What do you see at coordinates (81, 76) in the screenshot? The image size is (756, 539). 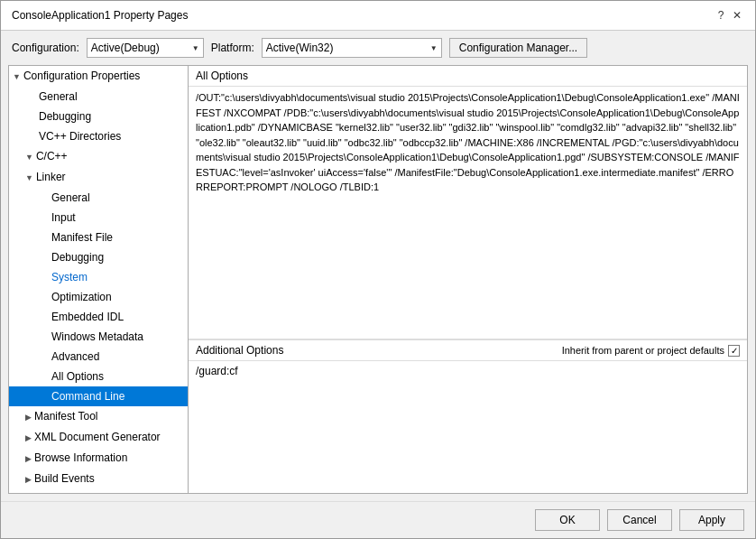 I see `tree-label: Configuration Properties` at bounding box center [81, 76].